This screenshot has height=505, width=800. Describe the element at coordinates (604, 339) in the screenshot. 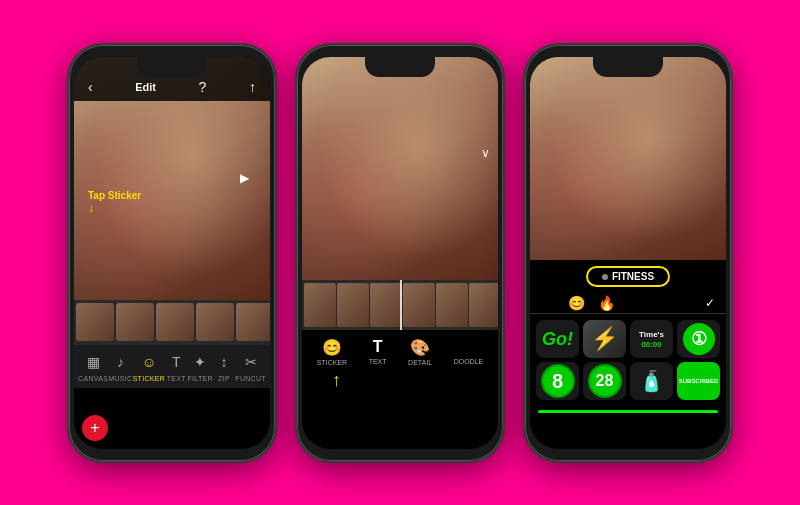

I see `holo-label: ⚡` at that location.